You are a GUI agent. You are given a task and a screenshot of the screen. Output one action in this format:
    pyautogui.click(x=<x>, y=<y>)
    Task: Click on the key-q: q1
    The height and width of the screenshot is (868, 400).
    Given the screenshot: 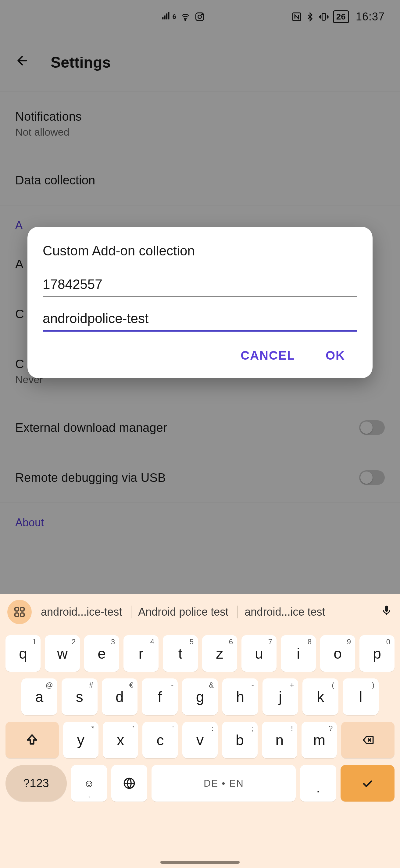 What is the action you would take?
    pyautogui.click(x=23, y=654)
    